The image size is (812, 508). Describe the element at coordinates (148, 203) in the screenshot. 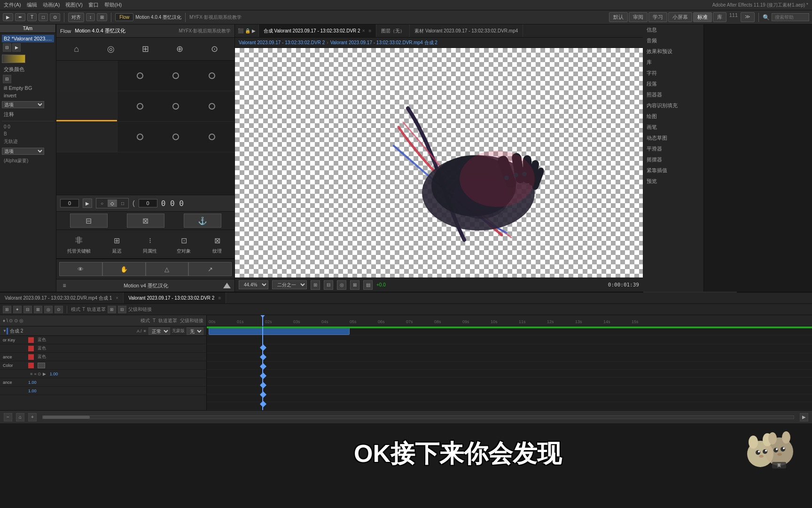

I see `mc-input-right` at that location.